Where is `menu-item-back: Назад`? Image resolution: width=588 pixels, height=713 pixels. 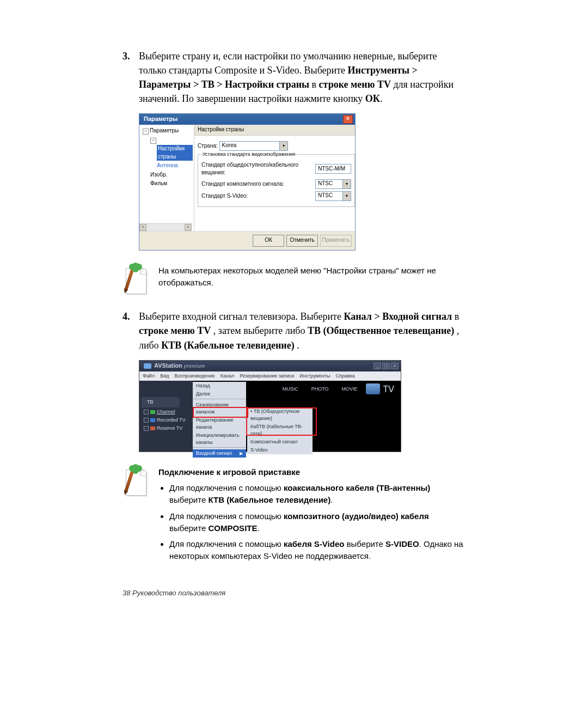
menu-item-back: Назад is located at coordinates (219, 386).